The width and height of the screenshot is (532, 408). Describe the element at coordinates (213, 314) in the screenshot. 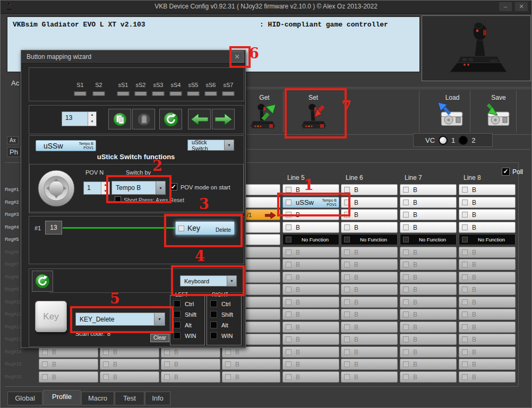

I see `modifier-checkbox-shift` at that location.